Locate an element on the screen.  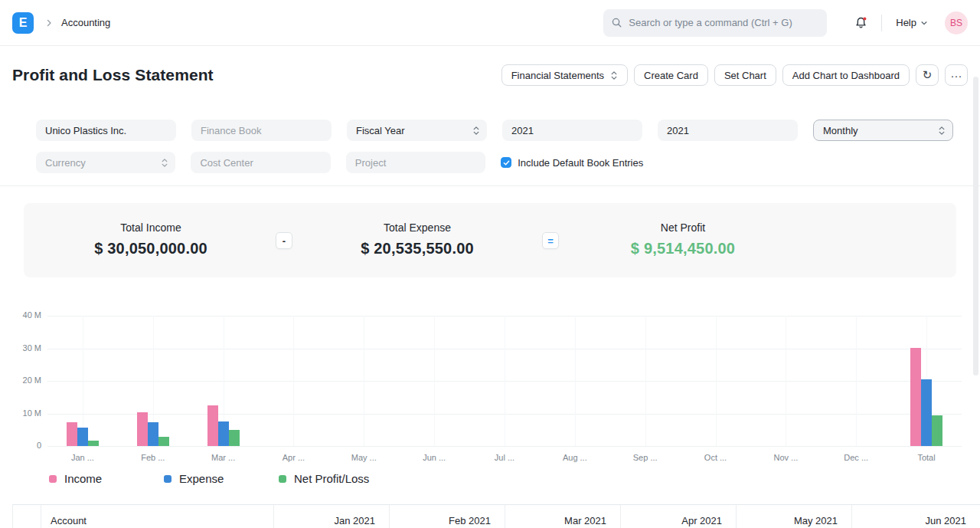
financial-statements-select: Financial Statements is located at coordinates (565, 75).